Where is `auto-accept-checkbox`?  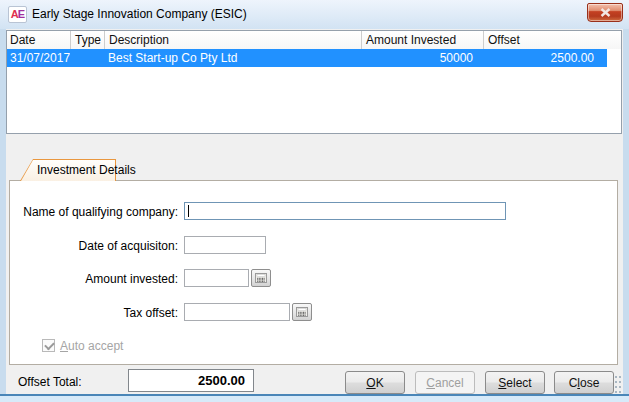 auto-accept-checkbox is located at coordinates (48, 346).